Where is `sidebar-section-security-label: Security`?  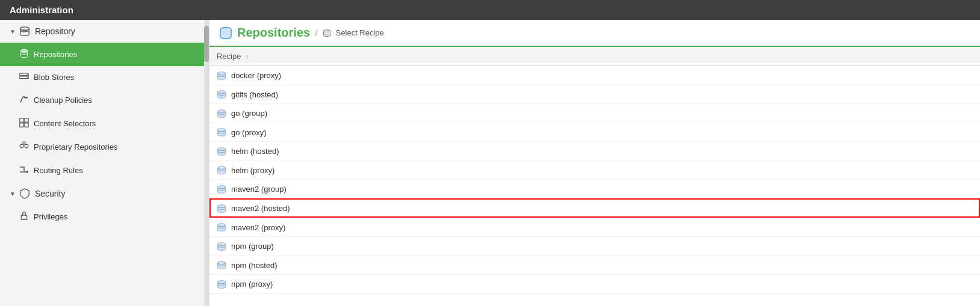 sidebar-section-security-label: Security is located at coordinates (51, 194).